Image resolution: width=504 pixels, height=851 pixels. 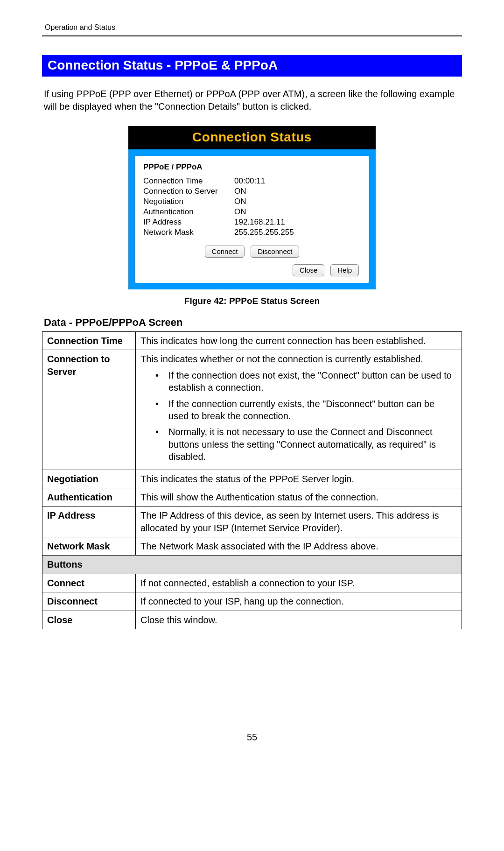 I want to click on table-row-label: Connection Time, so click(x=89, y=341).